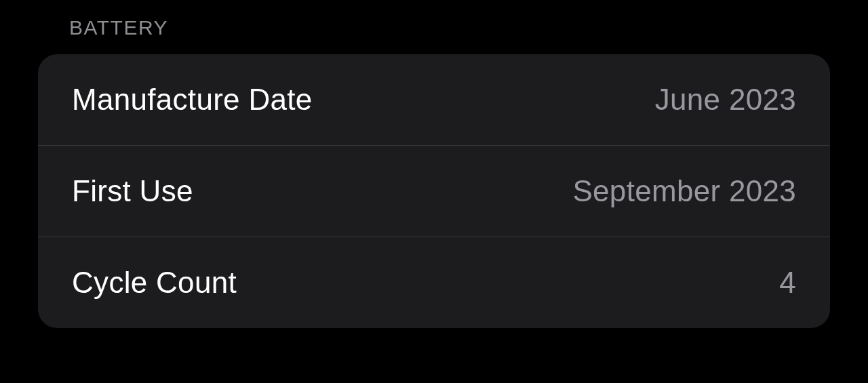 The height and width of the screenshot is (383, 868). Describe the element at coordinates (193, 100) in the screenshot. I see `manufacture-date-label: Manufacture Date` at that location.